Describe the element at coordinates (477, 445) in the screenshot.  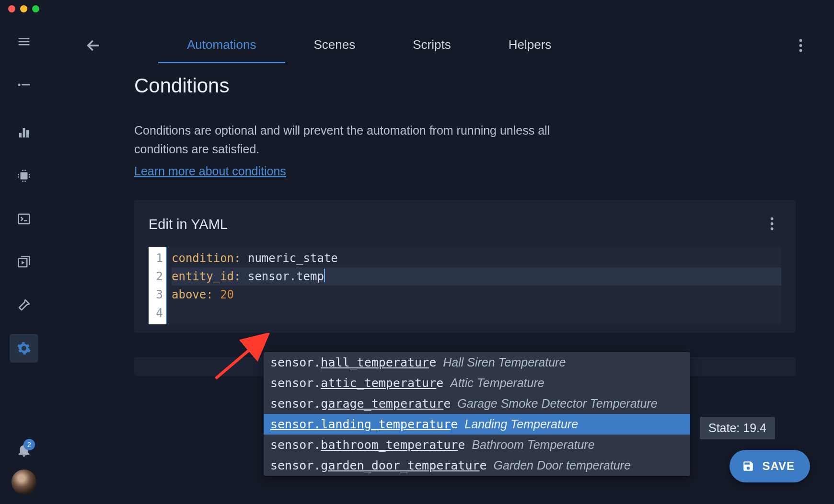
I see `autocomplete-option: sensor.bathroom_temperatureBathroom Temp…` at that location.